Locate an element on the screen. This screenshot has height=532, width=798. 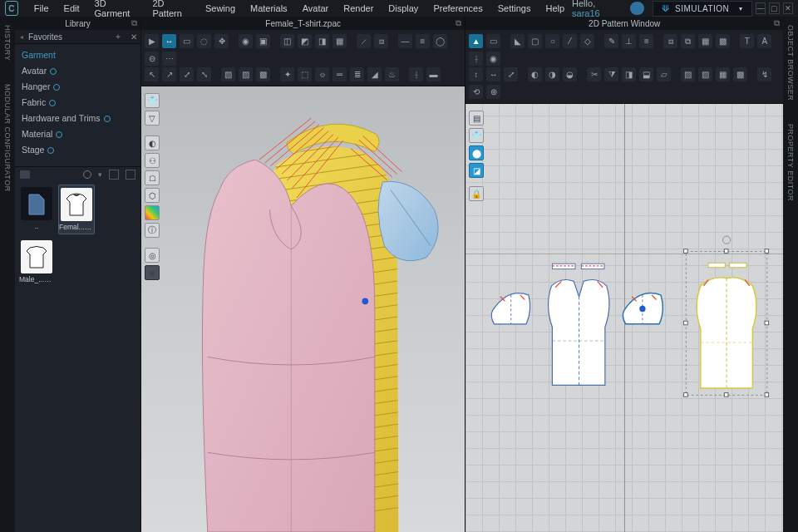
vp2d-shirt-icon: 👕 is located at coordinates (476, 135).